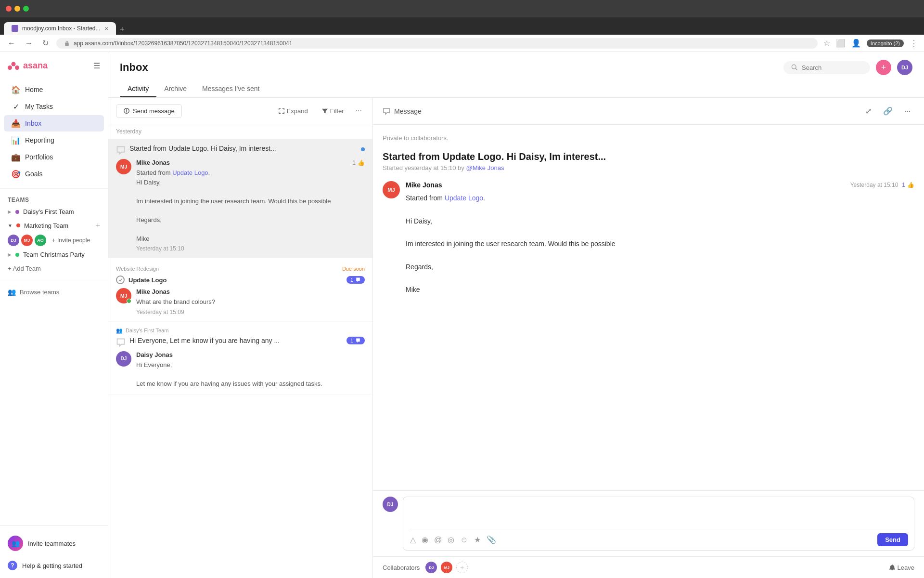 The height and width of the screenshot is (578, 924). What do you see at coordinates (54, 233) in the screenshot?
I see `marketing-team-section: ▼ Marketing Team + DJ MJ AO + Invite peo…` at bounding box center [54, 233].